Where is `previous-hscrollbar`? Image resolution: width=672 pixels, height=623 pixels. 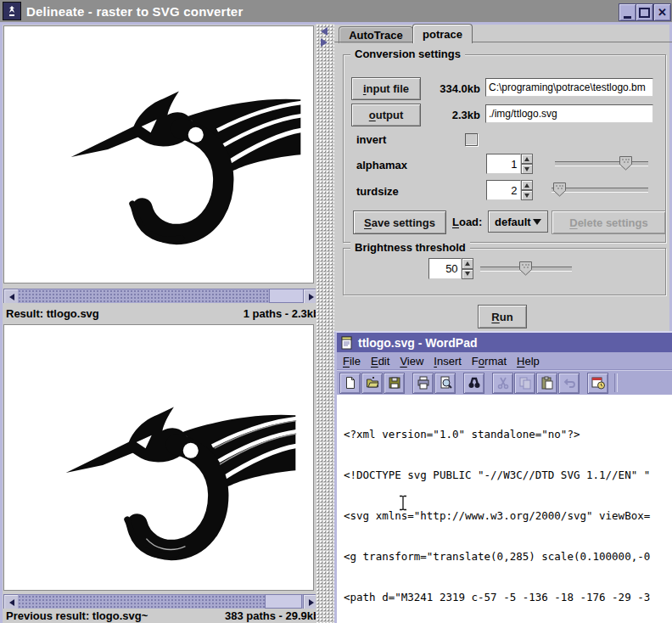 previous-hscrollbar is located at coordinates (160, 601).